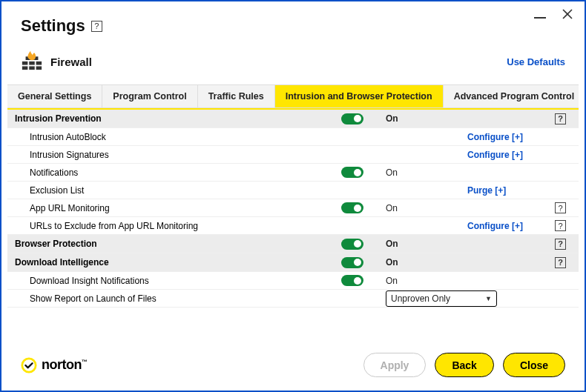 This screenshot has height=392, width=586. Describe the element at coordinates (29, 365) in the screenshot. I see `check-circle-icon` at that location.